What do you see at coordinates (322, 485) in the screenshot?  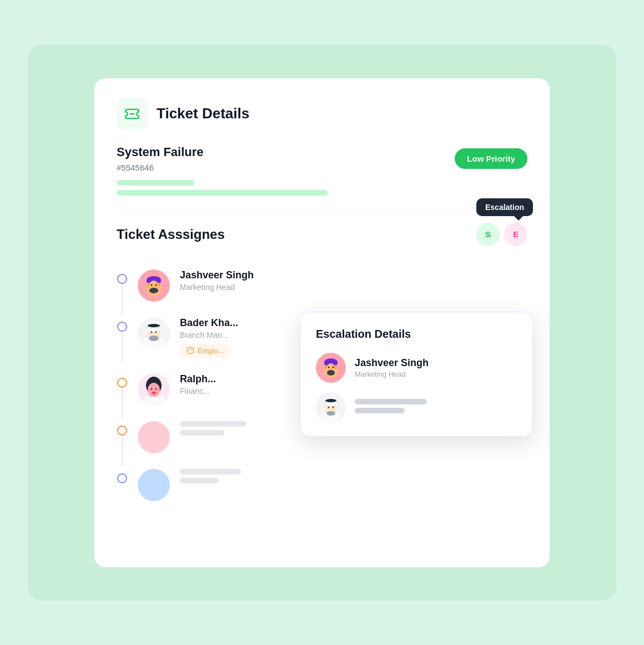 I see `list-item` at bounding box center [322, 485].